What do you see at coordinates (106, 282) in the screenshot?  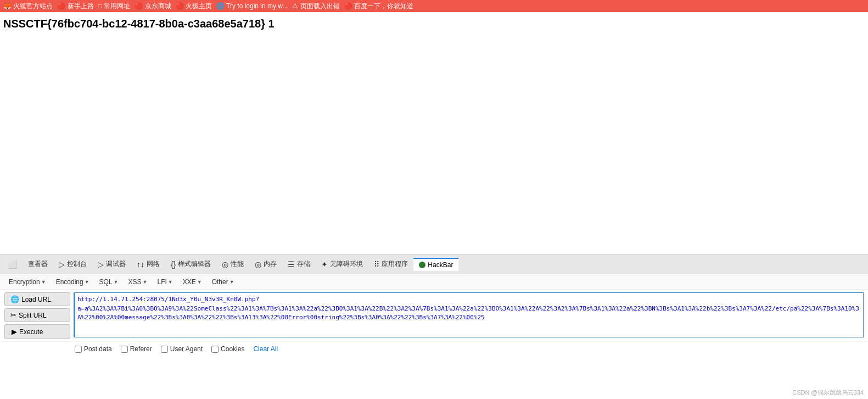 I see `menu-sql-label: SQL` at bounding box center [106, 282].